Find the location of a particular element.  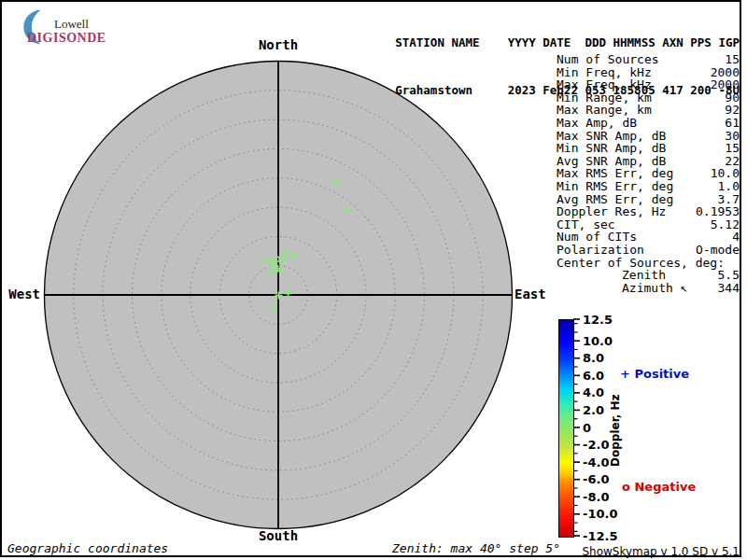

colorbar-axis-label: Doppler, Hz is located at coordinates (615, 430).